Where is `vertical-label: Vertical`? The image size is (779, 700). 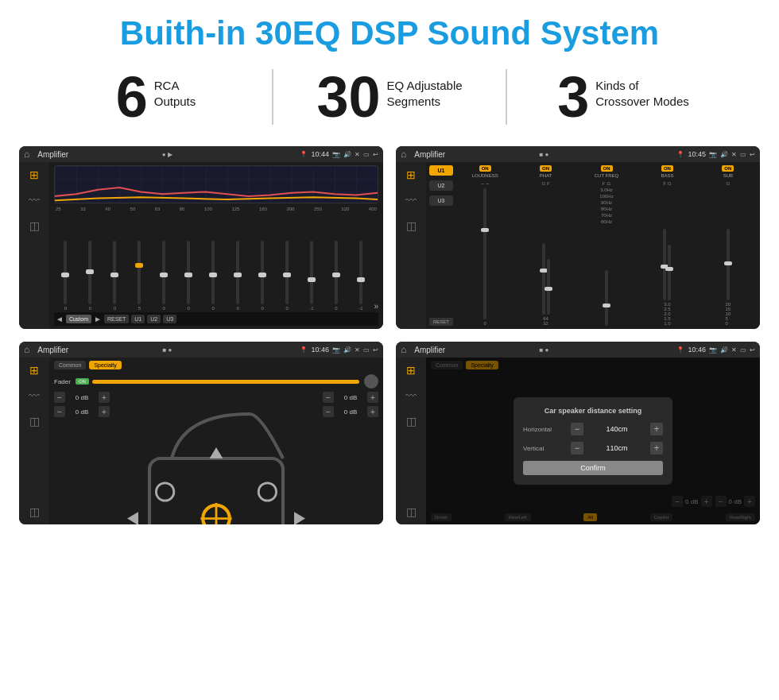 vertical-label: Vertical is located at coordinates (547, 448).